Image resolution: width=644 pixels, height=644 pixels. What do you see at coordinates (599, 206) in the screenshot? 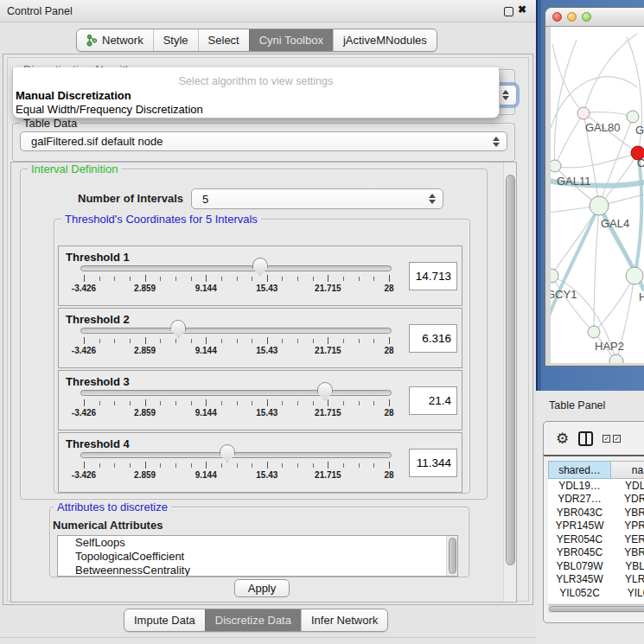
I see `gal4-node` at bounding box center [599, 206].